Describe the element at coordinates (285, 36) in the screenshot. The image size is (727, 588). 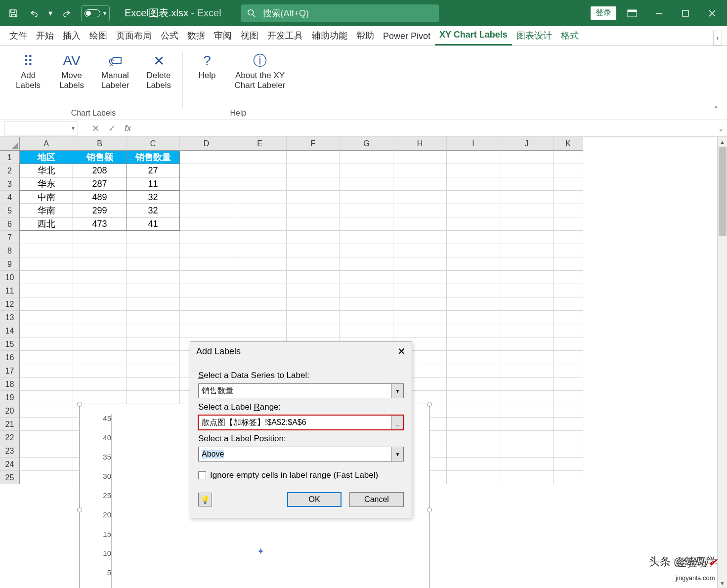
I see `tab-开发工具: 开发工具` at that location.